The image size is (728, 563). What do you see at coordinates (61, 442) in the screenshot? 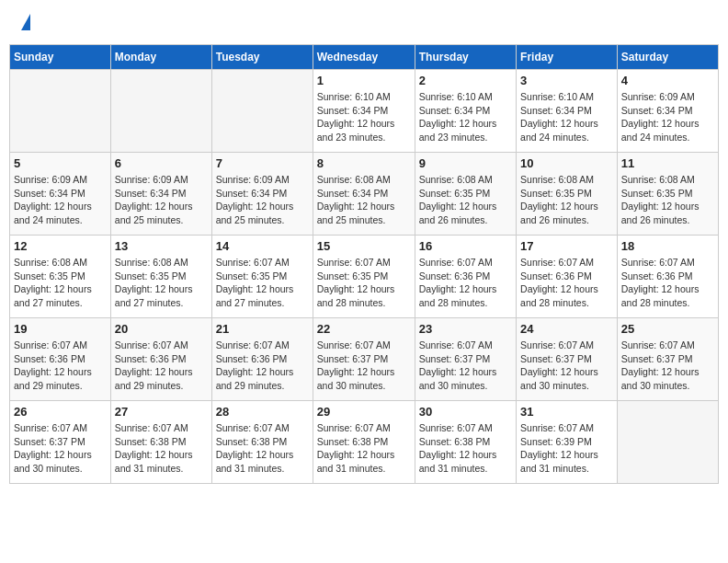
I see `calendar-cell: 26Sunrise: 6:07 AMSunset: 6:37 PMDayligh…` at bounding box center [61, 442].